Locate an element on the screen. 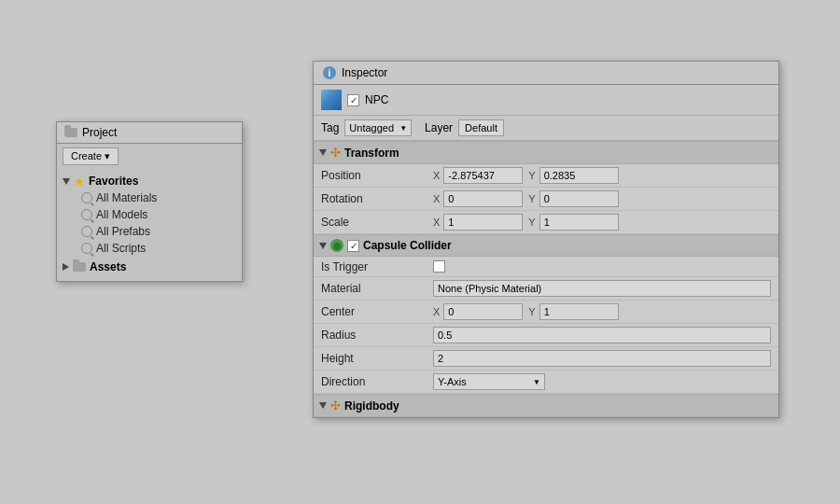 This screenshot has width=840, height=504. favorites-header: ★ Favorites is located at coordinates (149, 181).